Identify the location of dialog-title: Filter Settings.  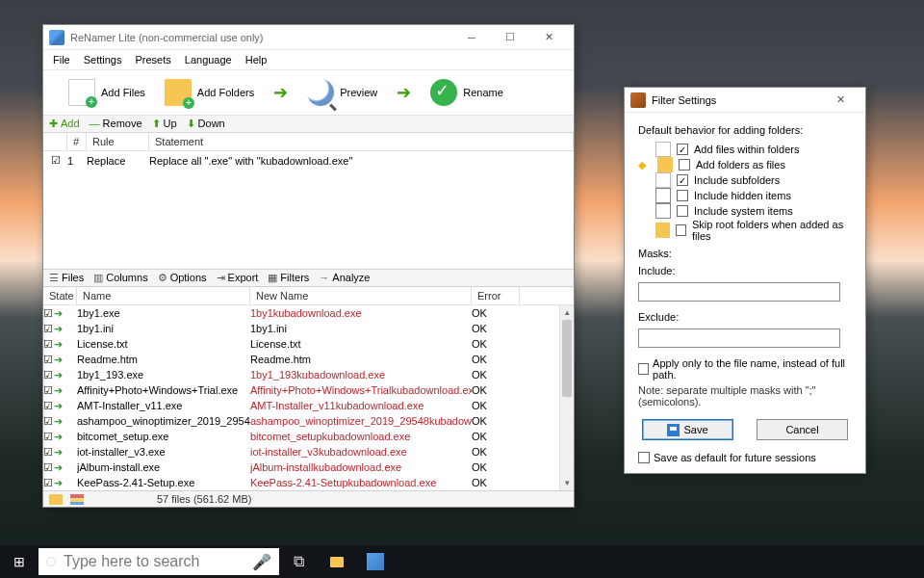
(736, 100).